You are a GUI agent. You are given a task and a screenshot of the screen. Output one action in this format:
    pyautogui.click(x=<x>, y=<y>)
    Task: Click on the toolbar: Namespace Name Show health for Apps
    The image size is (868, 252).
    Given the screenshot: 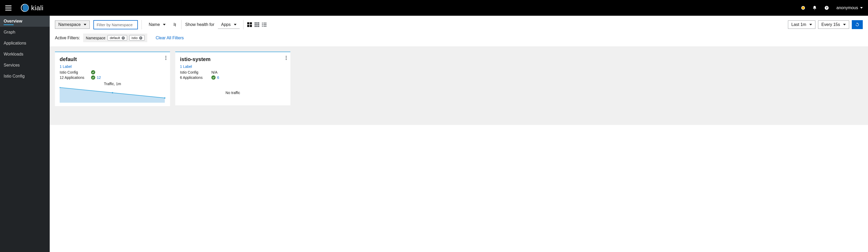 What is the action you would take?
    pyautogui.click(x=459, y=24)
    